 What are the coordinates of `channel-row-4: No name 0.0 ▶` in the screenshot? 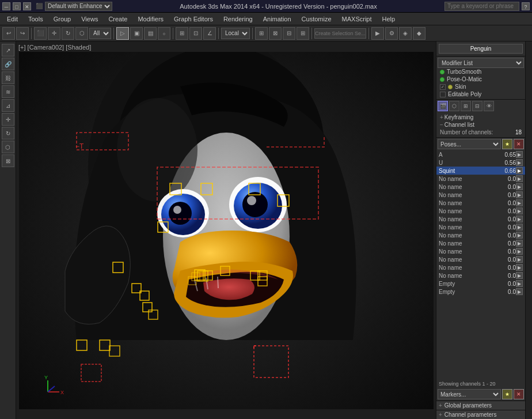 It's located at (481, 179).